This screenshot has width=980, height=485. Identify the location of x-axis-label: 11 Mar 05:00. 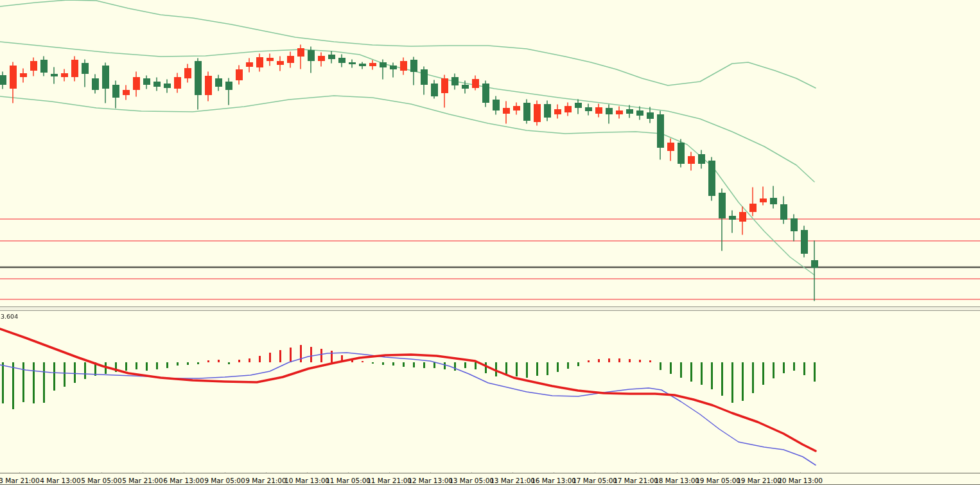
(348, 481).